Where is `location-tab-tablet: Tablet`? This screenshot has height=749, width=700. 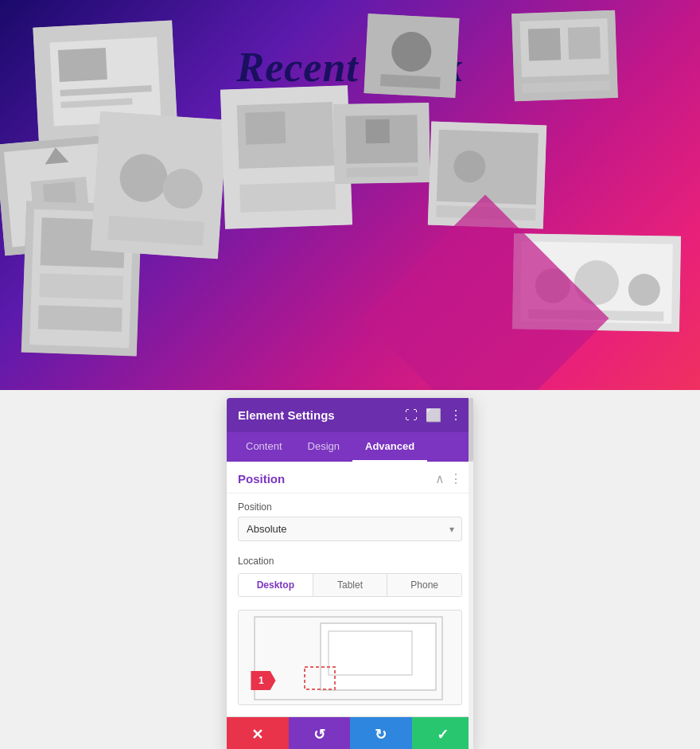
location-tab-tablet: Tablet is located at coordinates (351, 585).